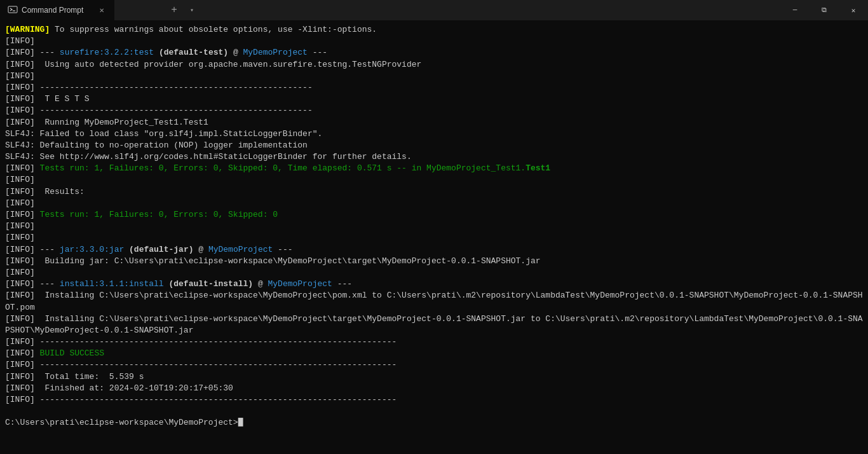 This screenshot has height=454, width=868. I want to click on terminal-line: [WARNING] To suppress warnings about obs…, so click(434, 30).